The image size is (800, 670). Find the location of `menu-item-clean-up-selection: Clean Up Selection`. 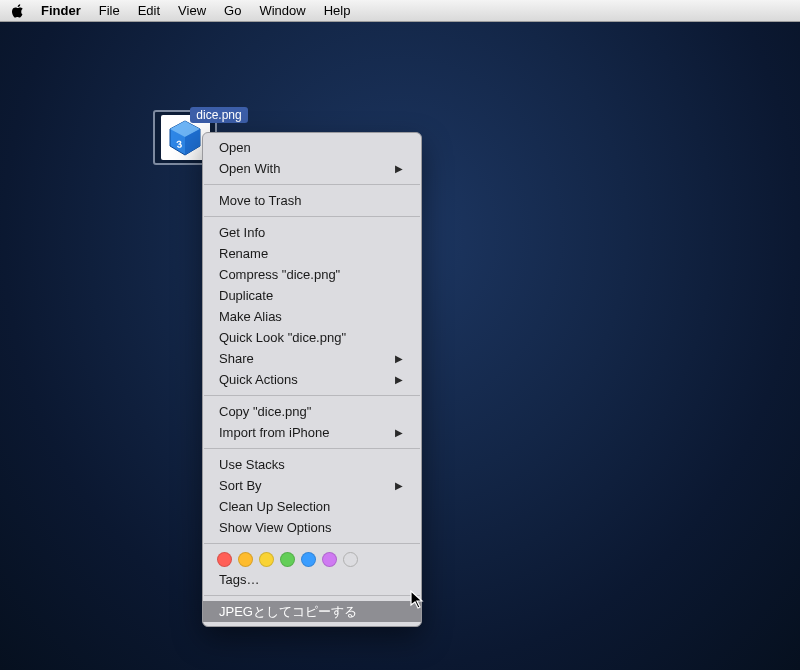

menu-item-clean-up-selection: Clean Up Selection is located at coordinates (312, 506).